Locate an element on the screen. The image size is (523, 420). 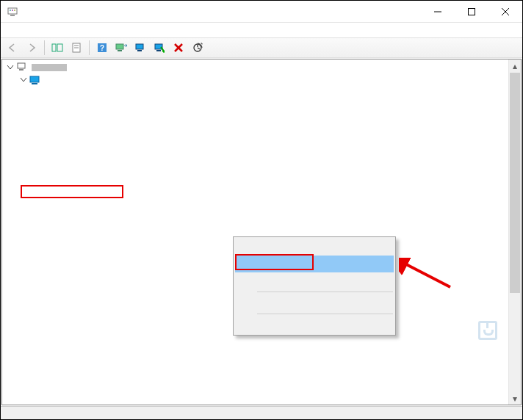
scroll-up-button: ▴ is located at coordinates (515, 66).